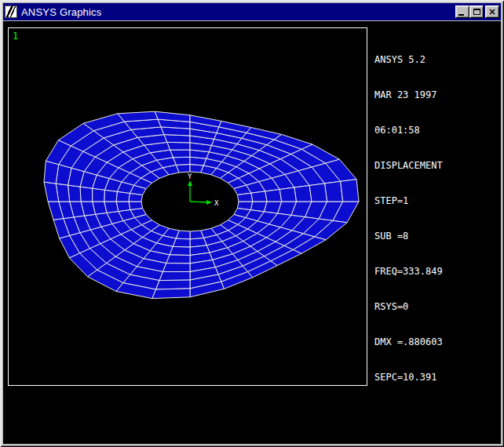  Describe the element at coordinates (462, 15) in the screenshot. I see `minimize-icon` at that location.